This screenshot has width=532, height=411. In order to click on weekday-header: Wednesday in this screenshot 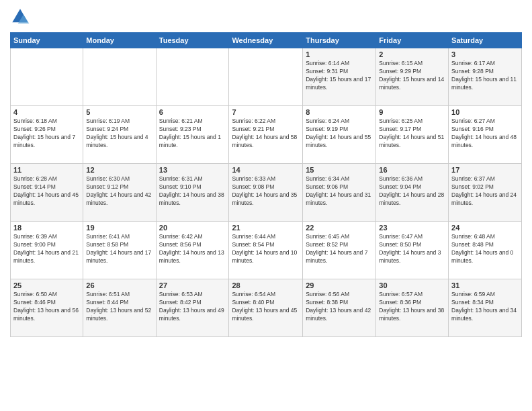, I will do `click(266, 40)`.